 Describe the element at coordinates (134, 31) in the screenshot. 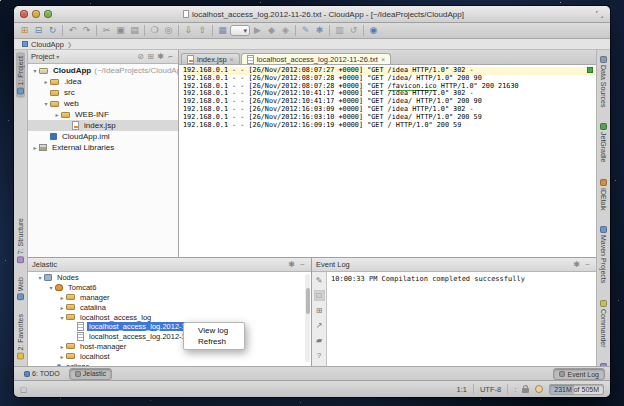

I see `paste-icon: ▤` at that location.